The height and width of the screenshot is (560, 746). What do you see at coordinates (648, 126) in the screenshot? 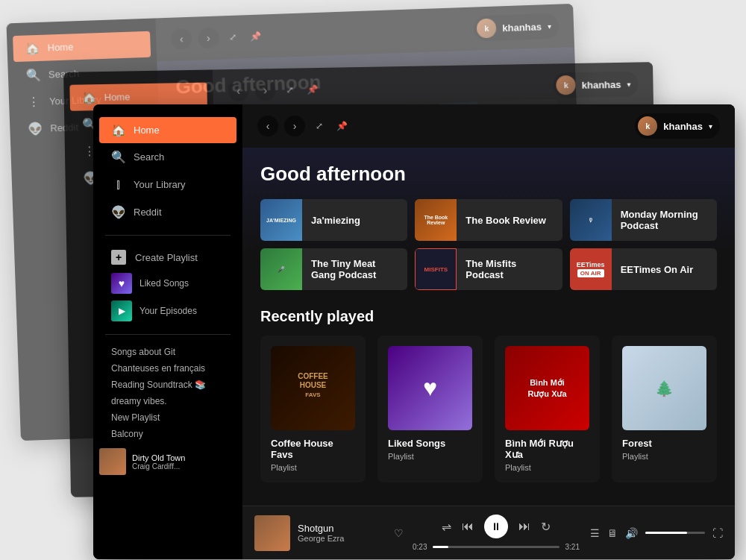
I see `avatar-4: k` at bounding box center [648, 126].